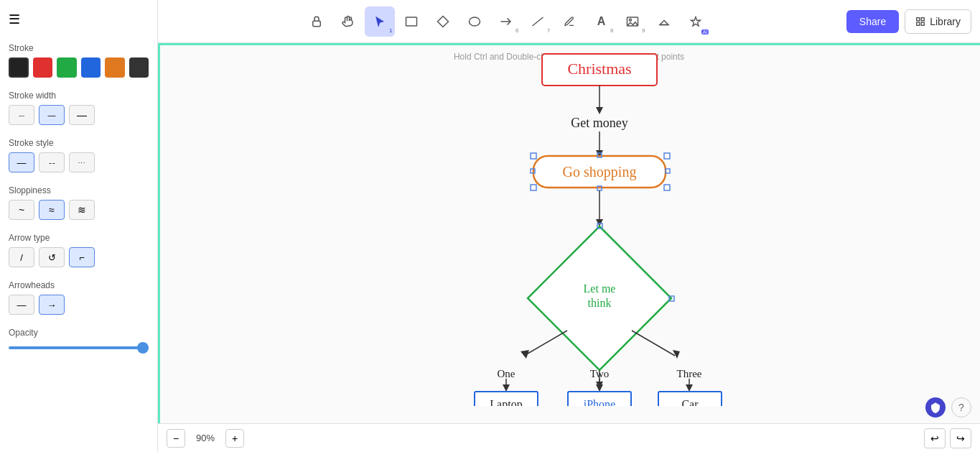 The image size is (980, 452). Describe the element at coordinates (79, 60) in the screenshot. I see `stroke-section: Stroke` at that location.